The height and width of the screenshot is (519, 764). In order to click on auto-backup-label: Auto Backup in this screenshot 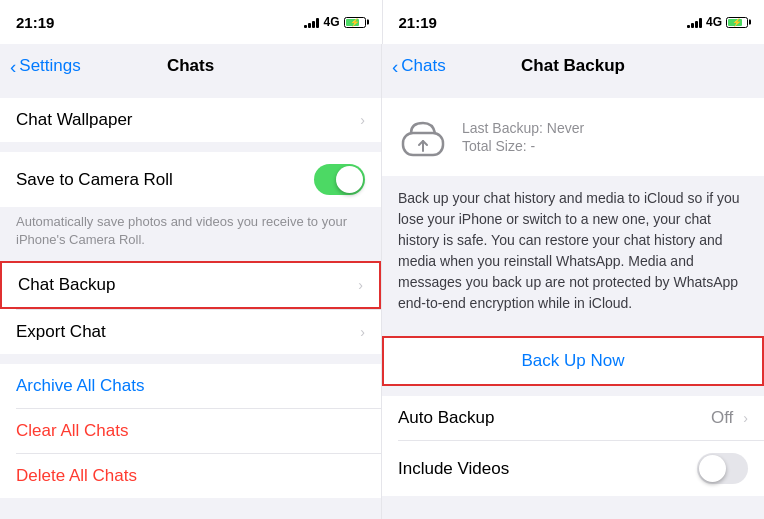, I will do `click(446, 418)`.